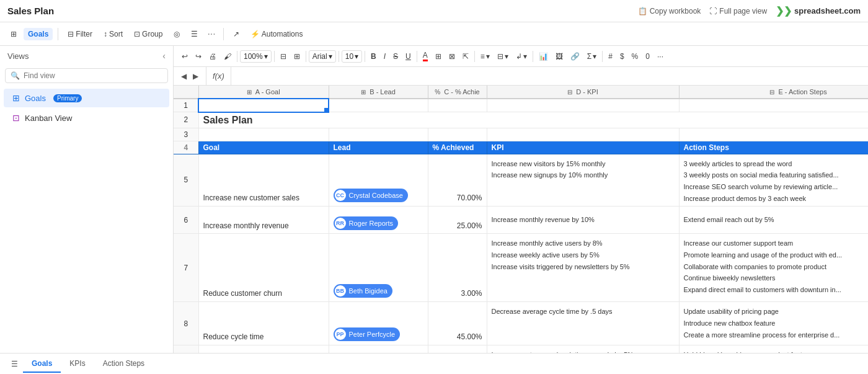 The height and width of the screenshot is (374, 868). What do you see at coordinates (236, 34) in the screenshot?
I see `share-button: ↗` at bounding box center [236, 34].